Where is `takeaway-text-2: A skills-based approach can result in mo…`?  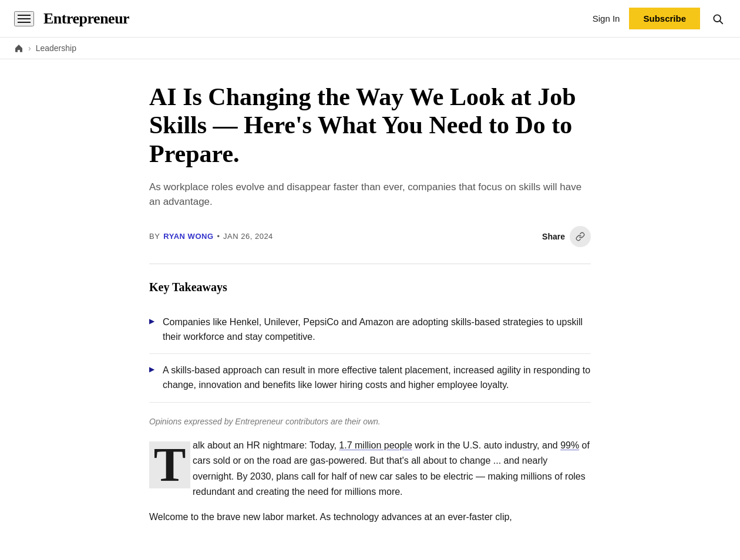 takeaway-text-2: A skills-based approach can result in mo… is located at coordinates (377, 378).